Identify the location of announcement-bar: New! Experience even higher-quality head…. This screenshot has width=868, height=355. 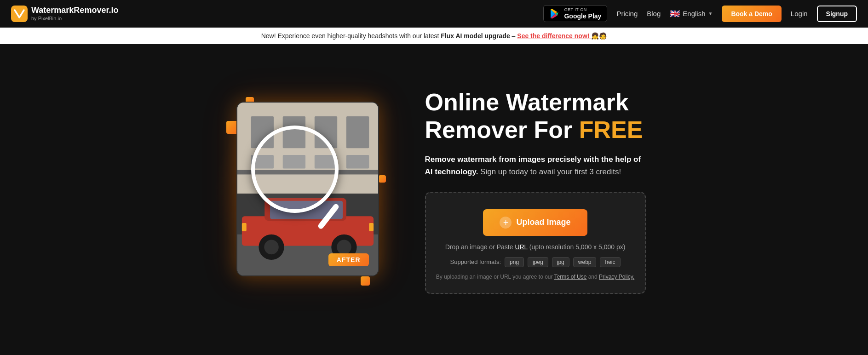
(434, 36).